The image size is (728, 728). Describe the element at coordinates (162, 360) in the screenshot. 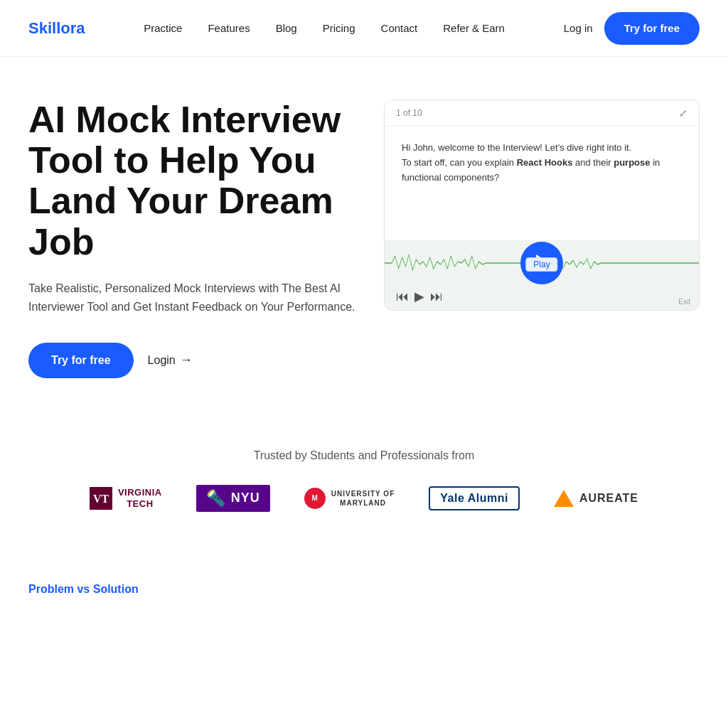

I see `hero-login-label: Login` at that location.